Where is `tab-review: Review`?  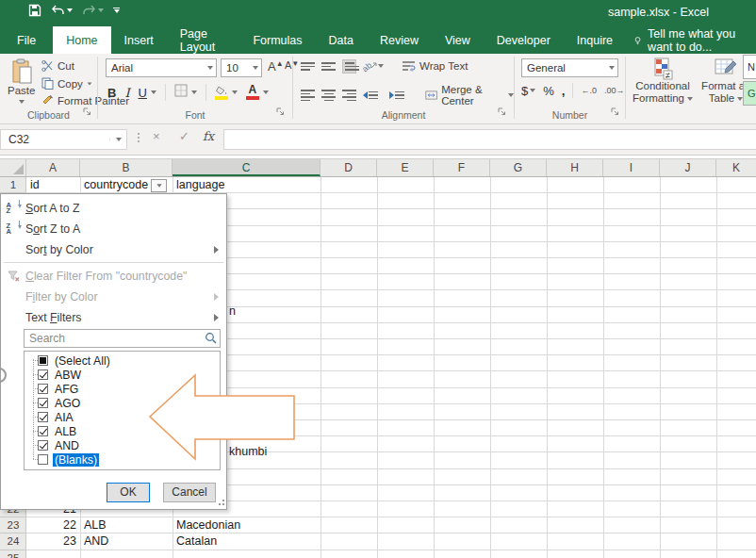
tab-review: Review is located at coordinates (400, 40).